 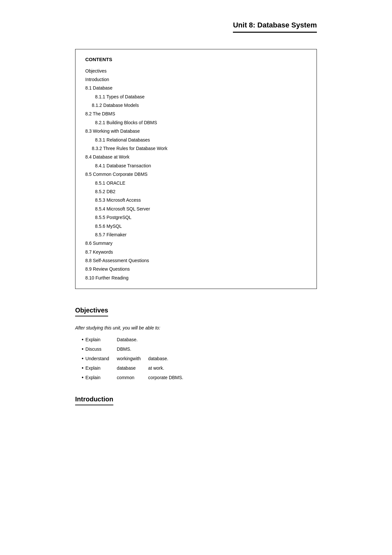 What do you see at coordinates (196, 174) in the screenshot?
I see `contents-item: 8.5 Common Corporate DBMS` at bounding box center [196, 174].